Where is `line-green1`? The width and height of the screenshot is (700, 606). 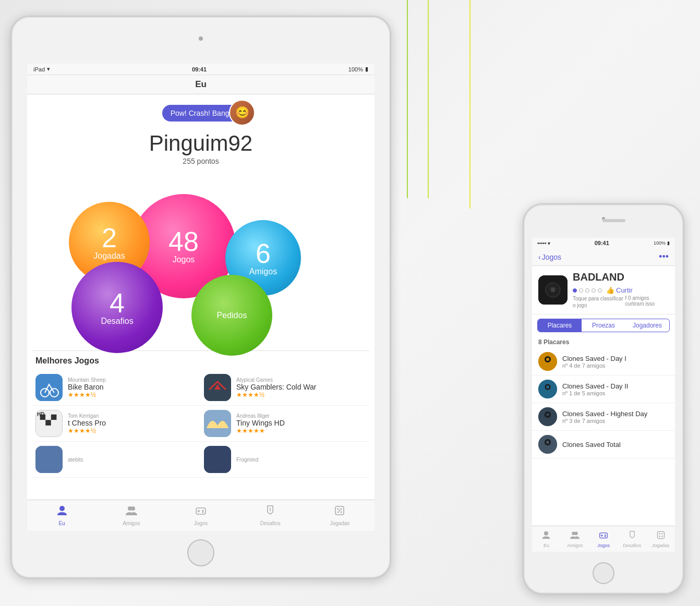 line-green1 is located at coordinates (407, 99).